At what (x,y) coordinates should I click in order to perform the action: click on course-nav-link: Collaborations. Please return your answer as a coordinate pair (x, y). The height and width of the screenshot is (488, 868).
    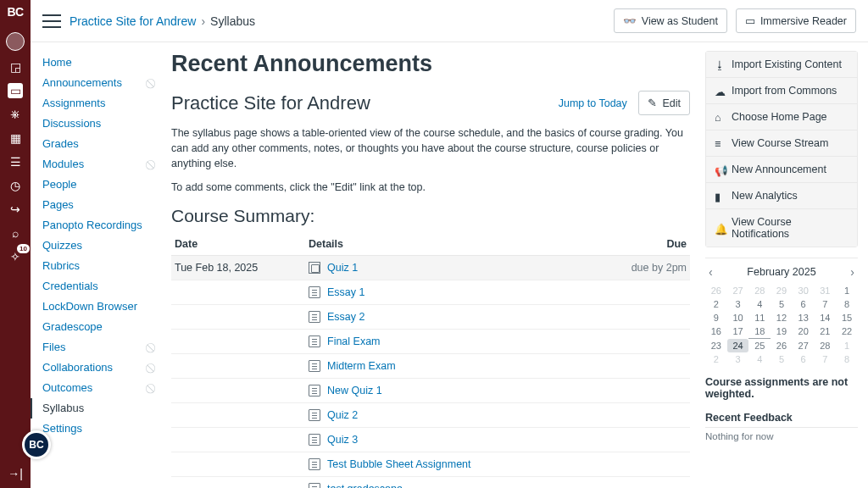
    Looking at the image, I should click on (78, 368).